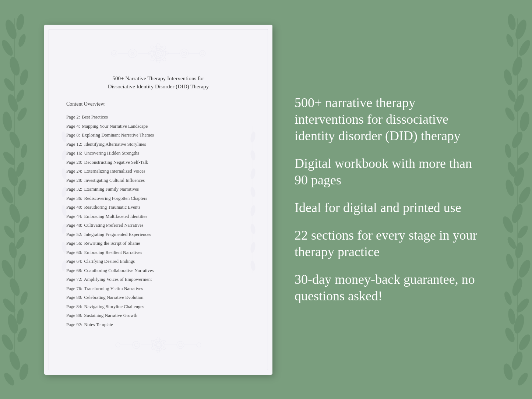 This screenshot has width=532, height=399. I want to click on toc-item: Page 60: Embracing Resilient Narratives, so click(158, 253).